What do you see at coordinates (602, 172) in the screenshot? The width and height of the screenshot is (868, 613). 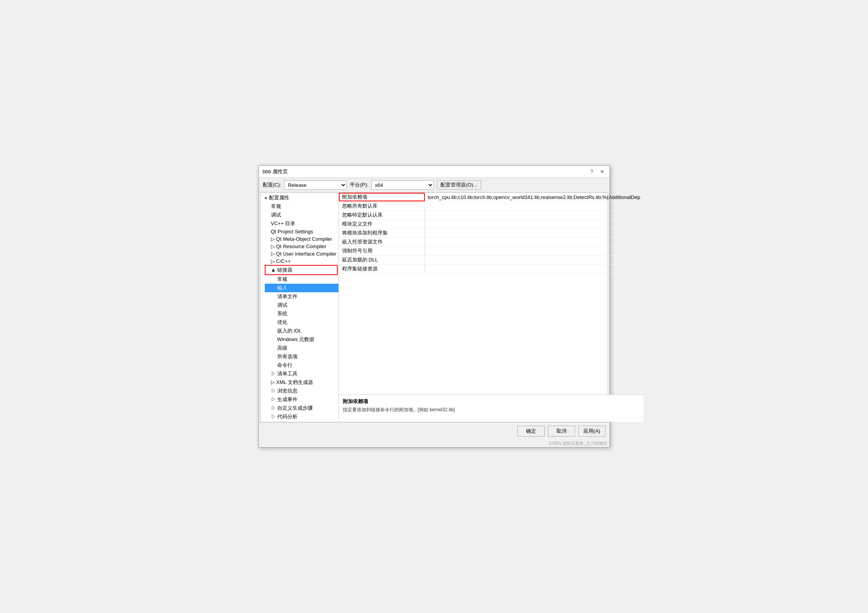 I see `close-button: ✕` at bounding box center [602, 172].